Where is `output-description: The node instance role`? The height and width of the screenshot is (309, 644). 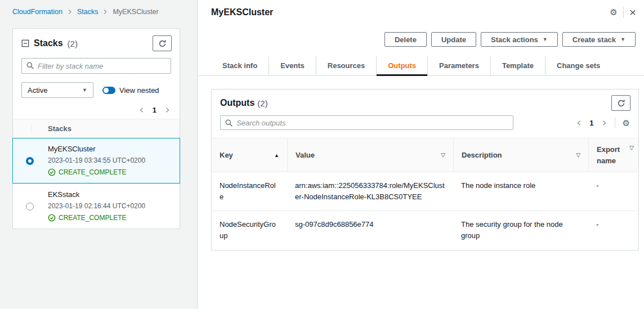
output-description: The node instance role is located at coordinates (521, 191).